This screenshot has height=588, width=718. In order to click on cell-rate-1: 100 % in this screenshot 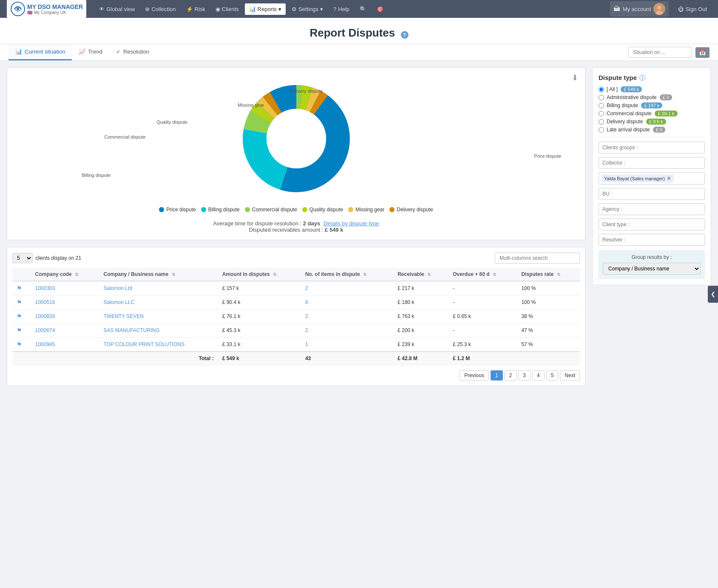, I will do `click(548, 303)`.